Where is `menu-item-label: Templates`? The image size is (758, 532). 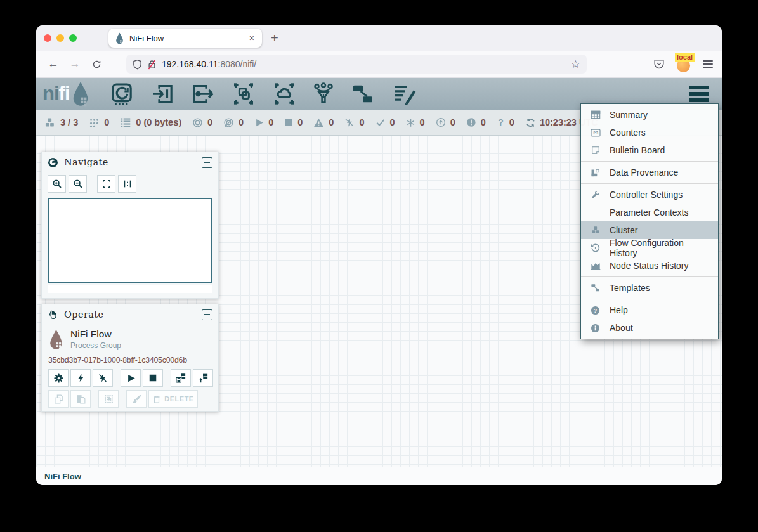
menu-item-label: Templates is located at coordinates (630, 288).